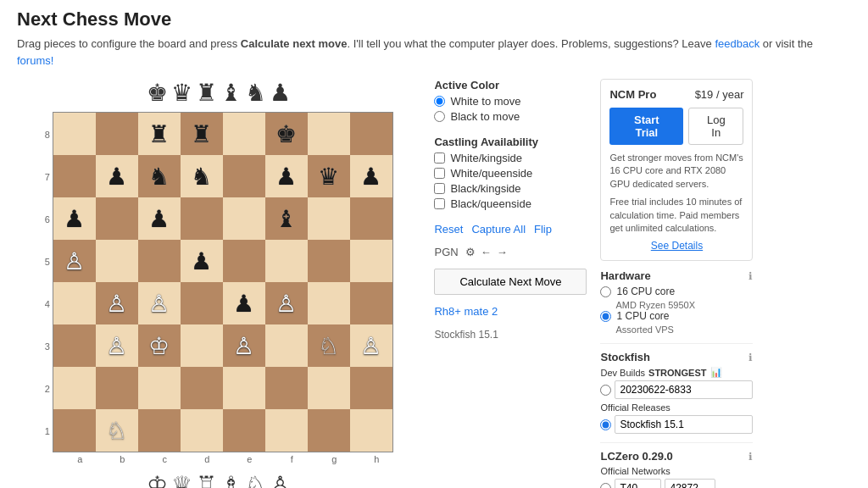 This screenshot has width=868, height=488. Describe the element at coordinates (683, 390) in the screenshot. I see `dev-select-wrap: 20230622-6833` at that location.